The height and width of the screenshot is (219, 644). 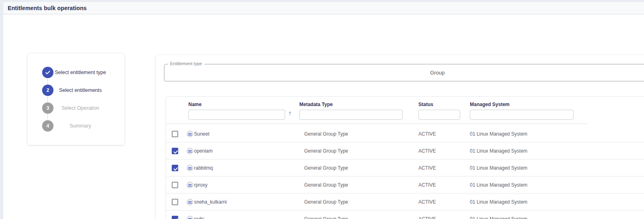 I want to click on step-label: Select Operation, so click(x=89, y=108).